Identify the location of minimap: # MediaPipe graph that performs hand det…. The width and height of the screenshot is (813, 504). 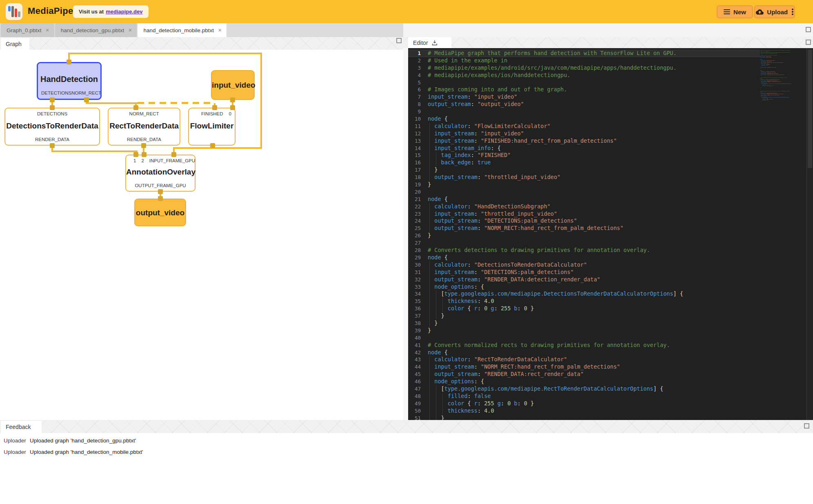
(780, 234).